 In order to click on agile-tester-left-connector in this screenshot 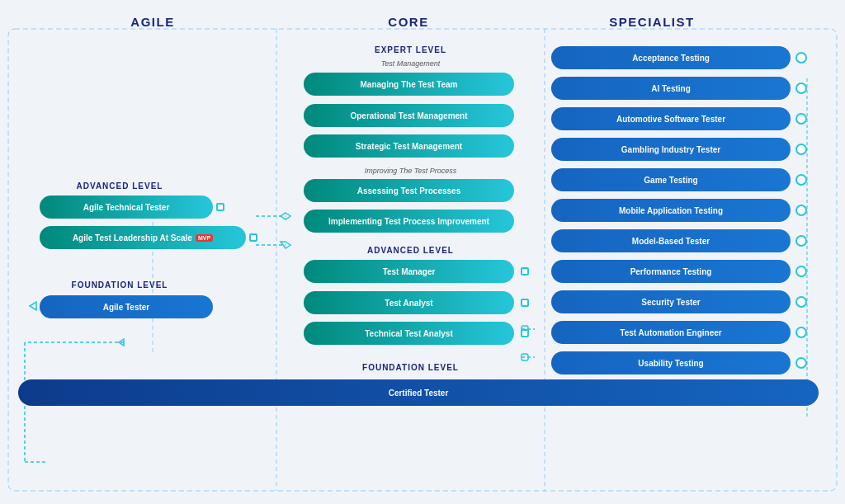, I will do `click(34, 307)`.